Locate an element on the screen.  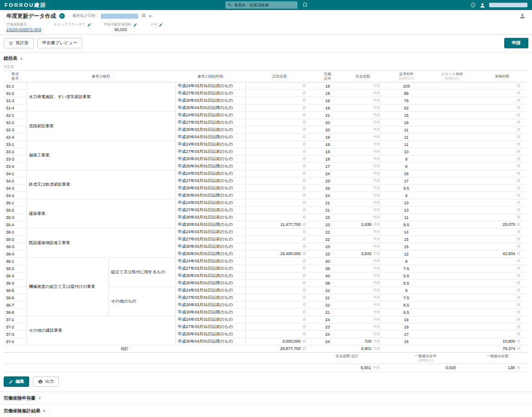
edit-memo-icon is located at coordinates (161, 25).